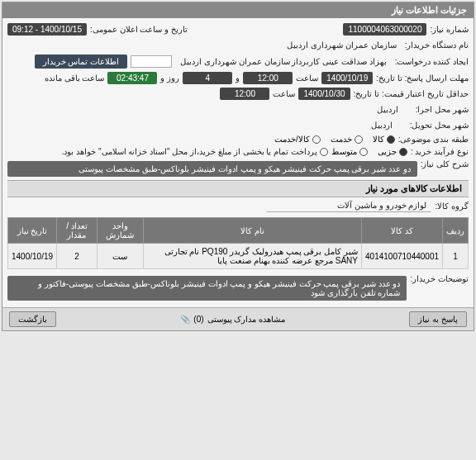 This screenshot has width=476, height=460. Describe the element at coordinates (238, 243) in the screenshot. I see `items-table: ردیف کد کالا نام کالا واحد شمارش تعداد /…` at that location.